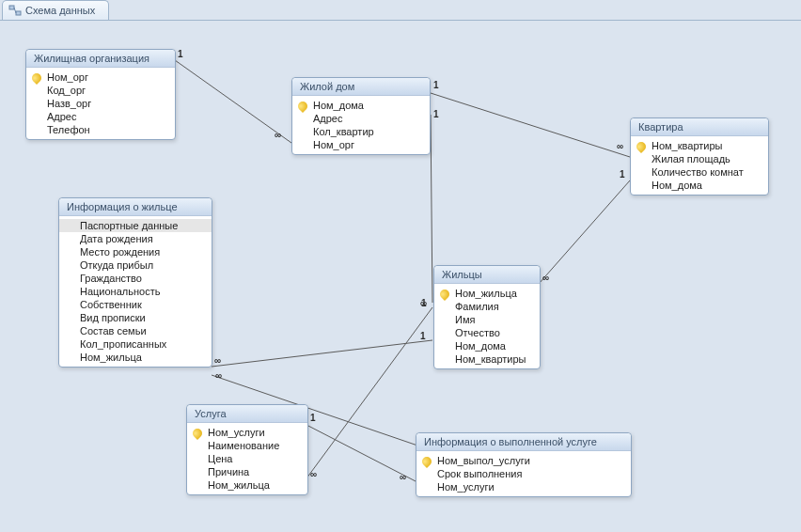 This screenshot has width=801, height=532. Describe the element at coordinates (135, 239) in the screenshot. I see `field: Дата рождения` at that location.